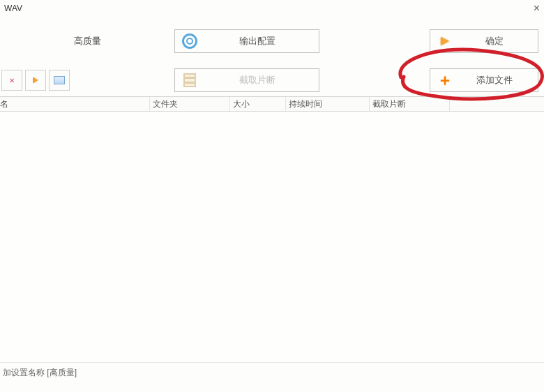 Image resolution: width=544 pixels, height=392 pixels. I want to click on add-file-label: 添加文件, so click(494, 80).